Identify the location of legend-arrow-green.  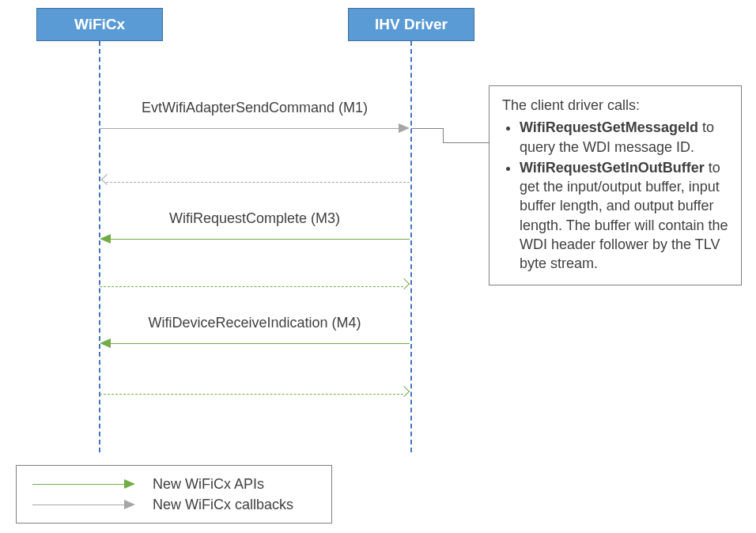
(84, 484).